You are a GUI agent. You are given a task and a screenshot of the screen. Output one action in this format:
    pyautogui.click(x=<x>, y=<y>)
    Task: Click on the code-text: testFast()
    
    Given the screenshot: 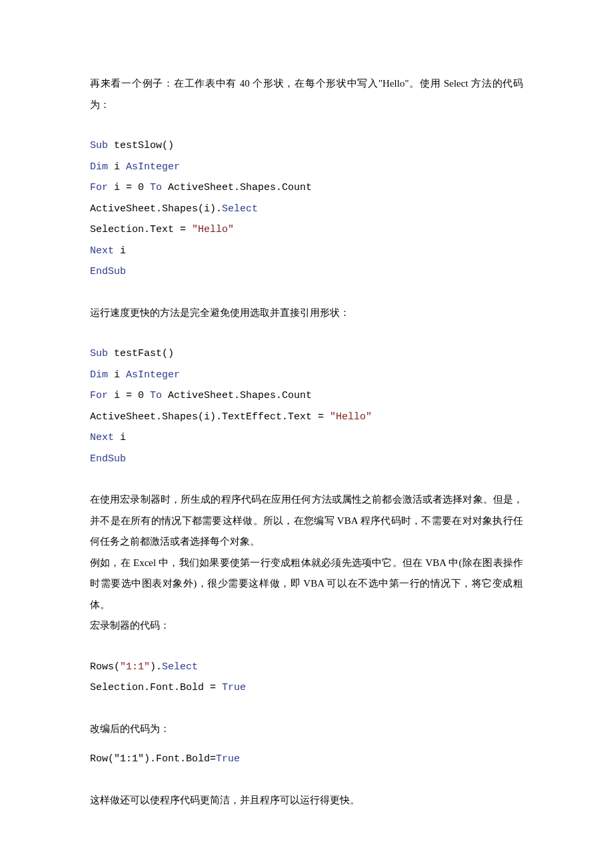 What is the action you would take?
    pyautogui.click(x=141, y=353)
    